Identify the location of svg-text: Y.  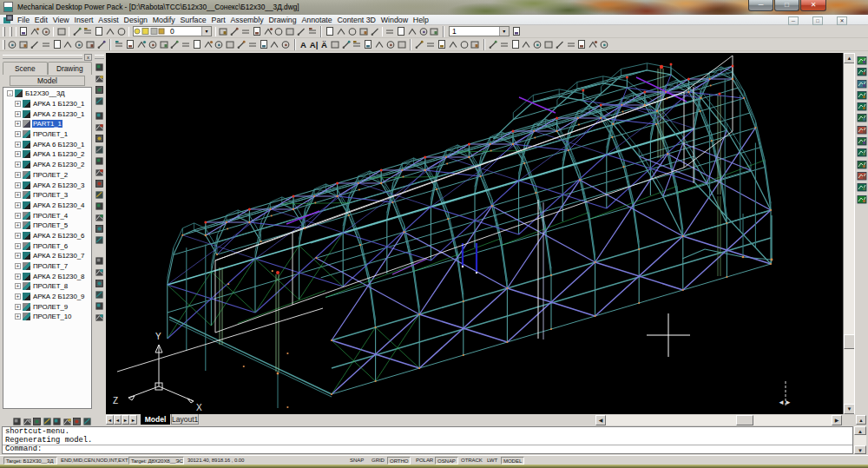
(158, 337).